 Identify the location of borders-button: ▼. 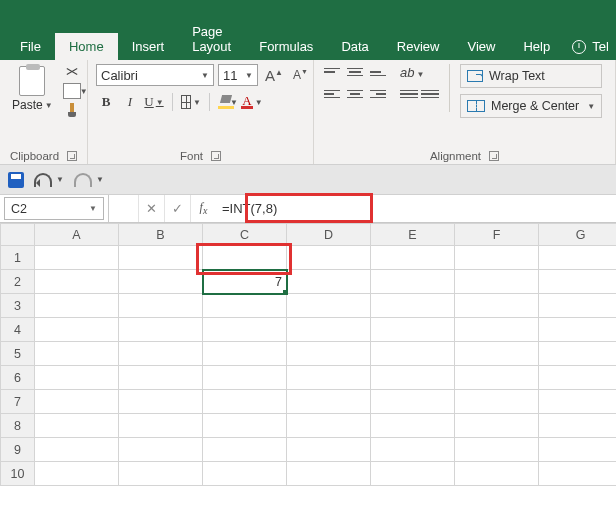
(191, 102).